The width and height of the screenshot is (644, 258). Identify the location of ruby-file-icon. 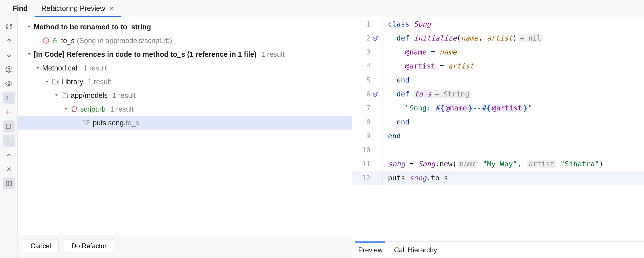
(74, 109).